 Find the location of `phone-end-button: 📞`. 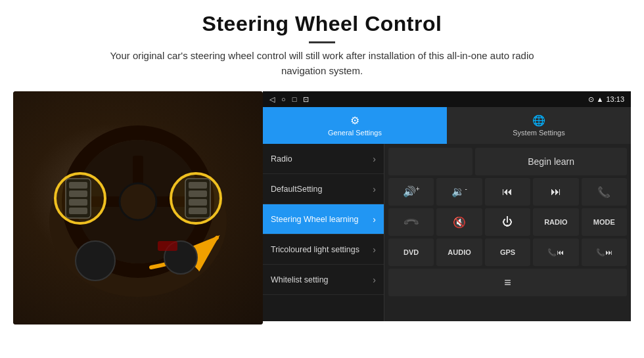

phone-end-button: 📞 is located at coordinates (411, 222).